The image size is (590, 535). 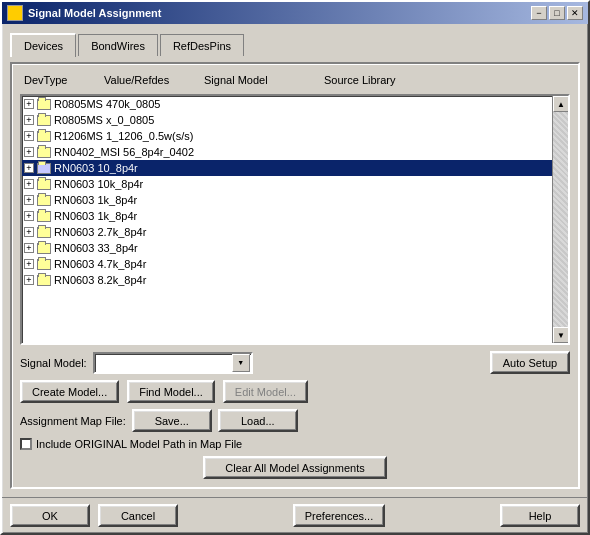 I want to click on minimize-button: −, so click(x=539, y=13).